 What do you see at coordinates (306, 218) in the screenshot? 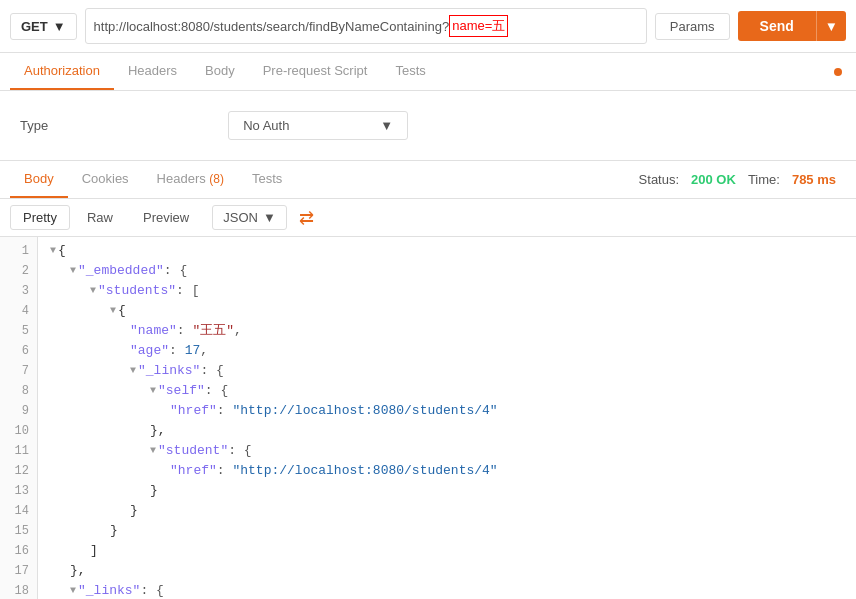
I see `wrap-icon: ⇄` at bounding box center [306, 218].